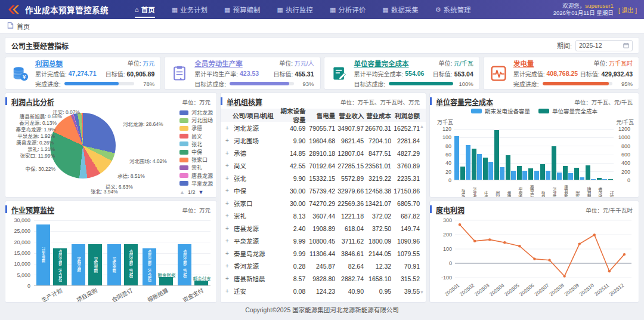 The width and height of the screenshot is (644, 320). Describe the element at coordinates (501, 111) in the screenshot. I see `legend-item: 期末发电设备容量` at that location.